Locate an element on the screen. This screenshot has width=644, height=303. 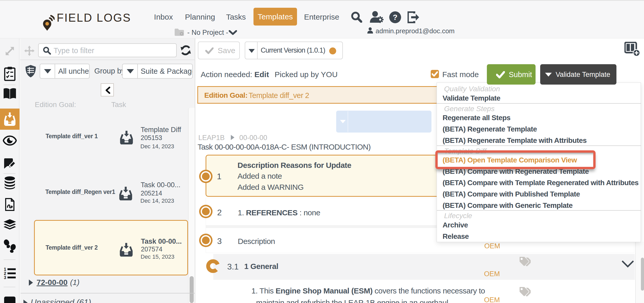
step-paragraph-row: 1. This Engine Shop Manual (ESM) covers … is located at coordinates (427, 292).